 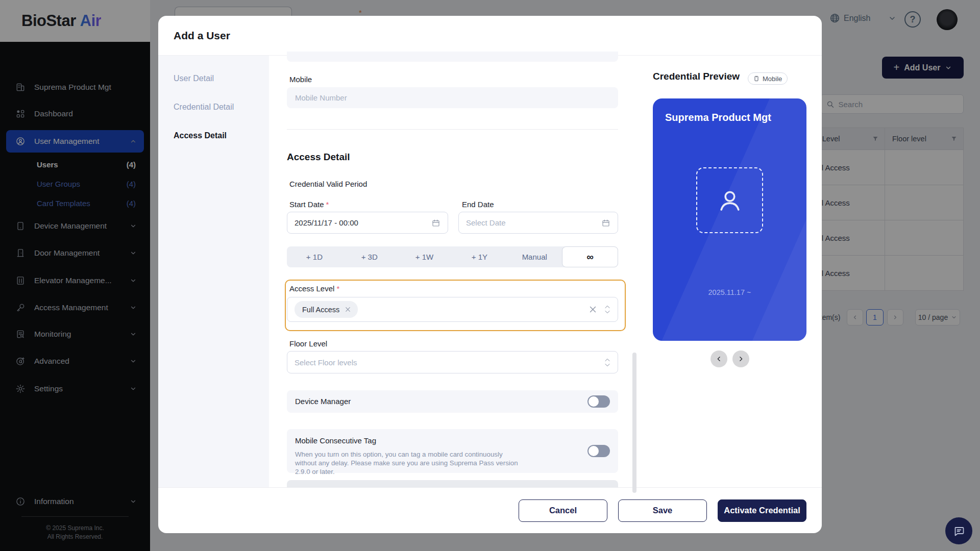 What do you see at coordinates (204, 107) in the screenshot?
I see `tab-credential-detail: Credential Detail` at bounding box center [204, 107].